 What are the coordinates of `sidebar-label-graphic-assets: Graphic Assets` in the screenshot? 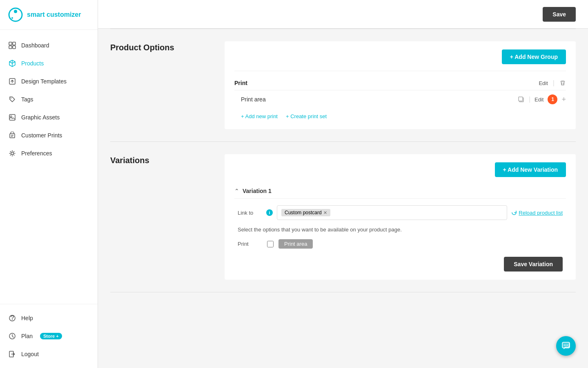 It's located at (40, 117).